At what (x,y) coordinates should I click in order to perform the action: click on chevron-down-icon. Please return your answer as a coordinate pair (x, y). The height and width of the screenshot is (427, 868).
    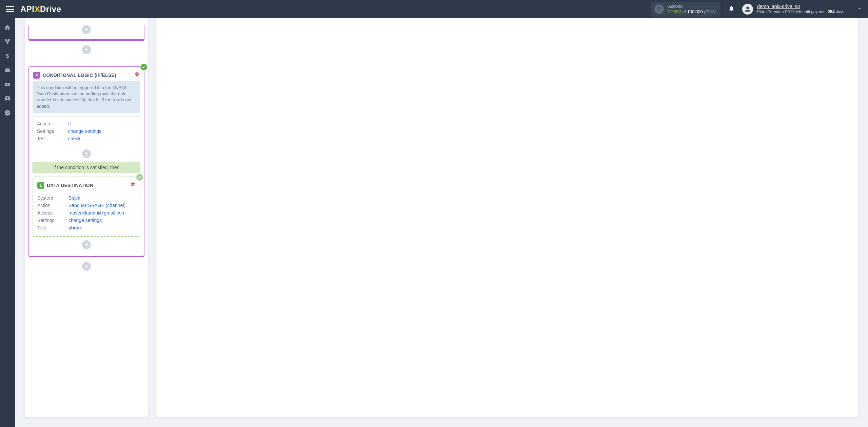
    Looking at the image, I should click on (860, 9).